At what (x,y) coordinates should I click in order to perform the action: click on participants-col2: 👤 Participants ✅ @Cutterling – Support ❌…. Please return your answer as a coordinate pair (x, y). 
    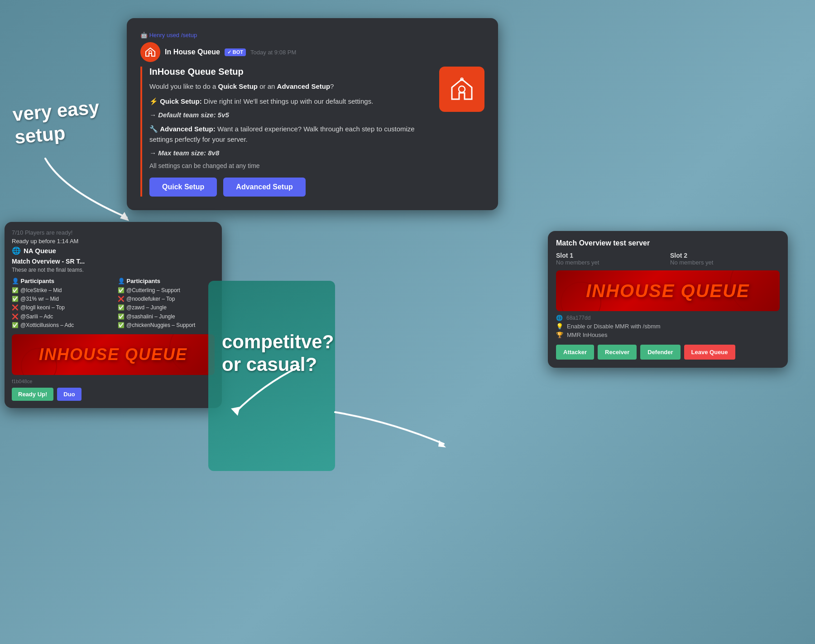
    Looking at the image, I should click on (166, 303).